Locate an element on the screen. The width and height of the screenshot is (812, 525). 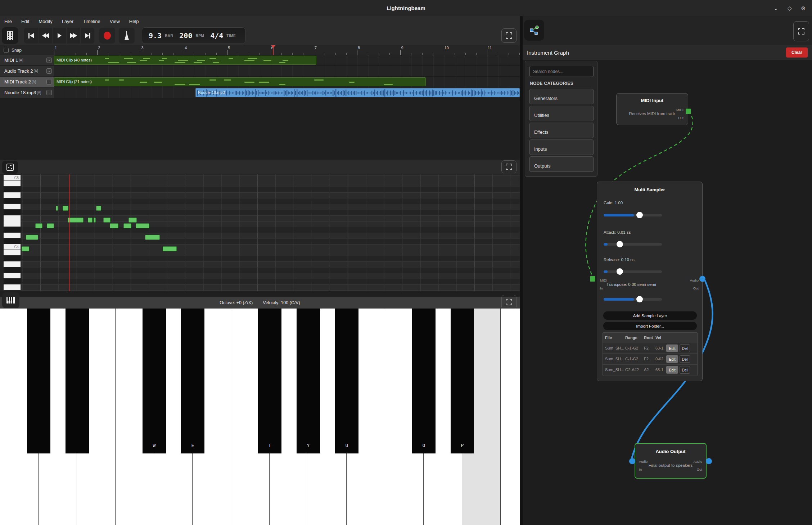
pianoroll-key-g4 is located at coordinates (12, 207).